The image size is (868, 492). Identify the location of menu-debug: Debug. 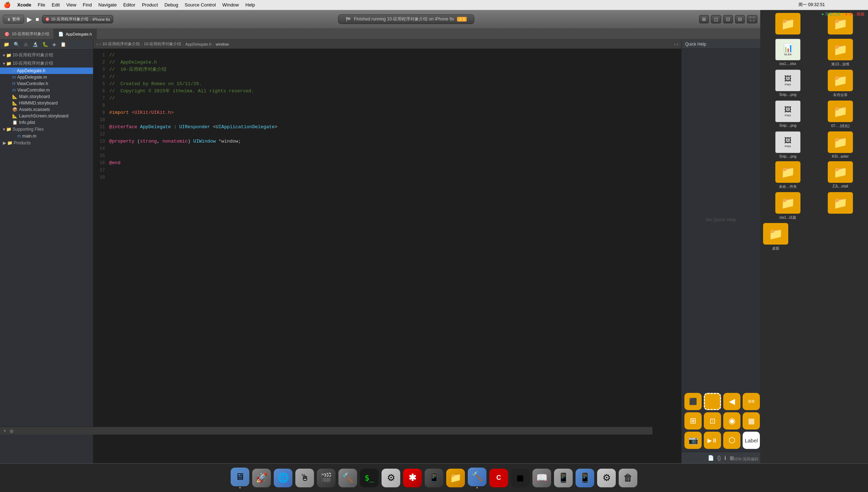
(171, 5).